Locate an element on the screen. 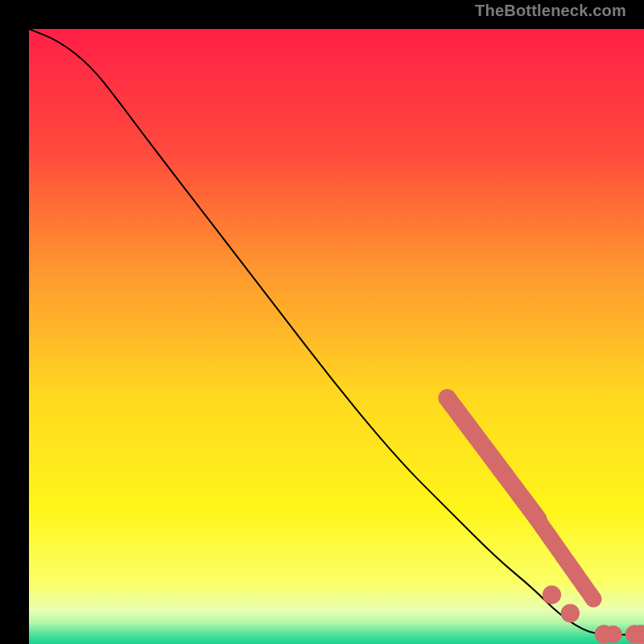  watermark-text: TheBottleneck.com is located at coordinates (551, 11).